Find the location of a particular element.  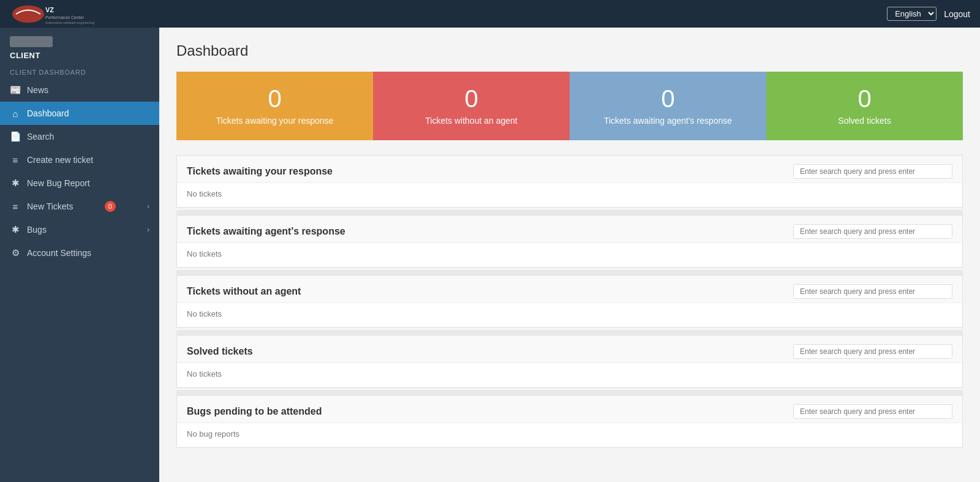

account-settings-label: Account Settings is located at coordinates (59, 253).